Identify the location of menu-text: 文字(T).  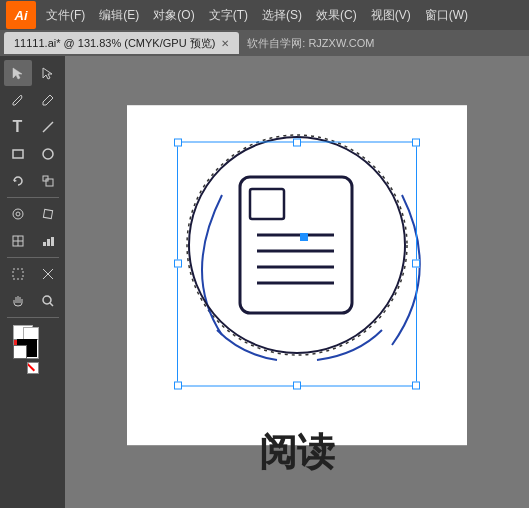
(228, 16).